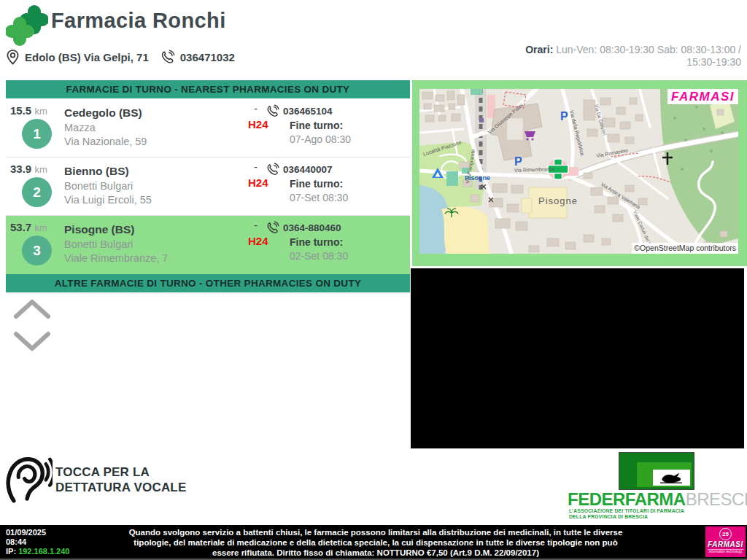 This screenshot has height=560, width=747. I want to click on system-info: 01/09/2025 08:44 IP: 192.168.1.240, so click(38, 542).